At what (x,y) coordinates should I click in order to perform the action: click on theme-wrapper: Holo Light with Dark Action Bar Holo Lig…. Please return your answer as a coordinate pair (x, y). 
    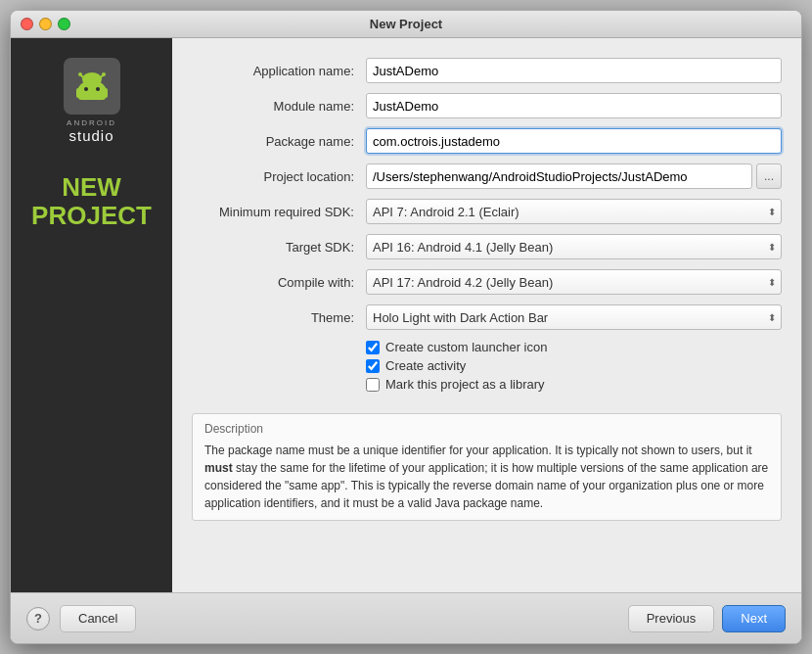
    Looking at the image, I should click on (573, 317).